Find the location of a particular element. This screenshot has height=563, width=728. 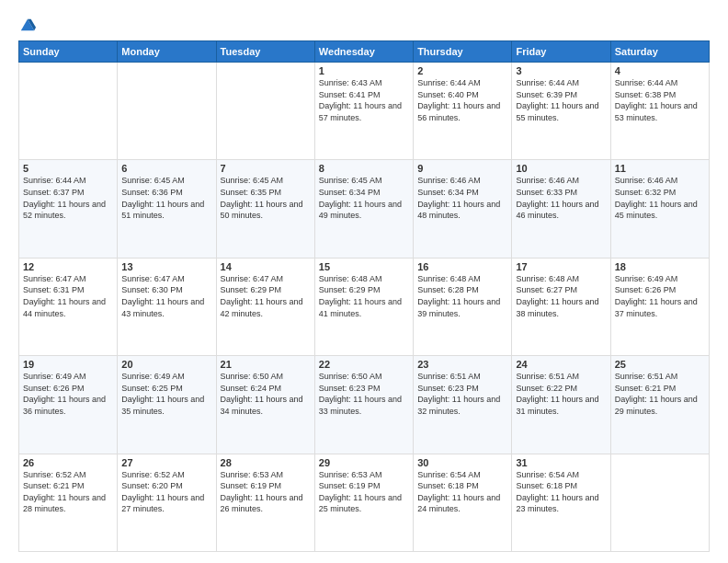

day-number: 21 is located at coordinates (266, 364).